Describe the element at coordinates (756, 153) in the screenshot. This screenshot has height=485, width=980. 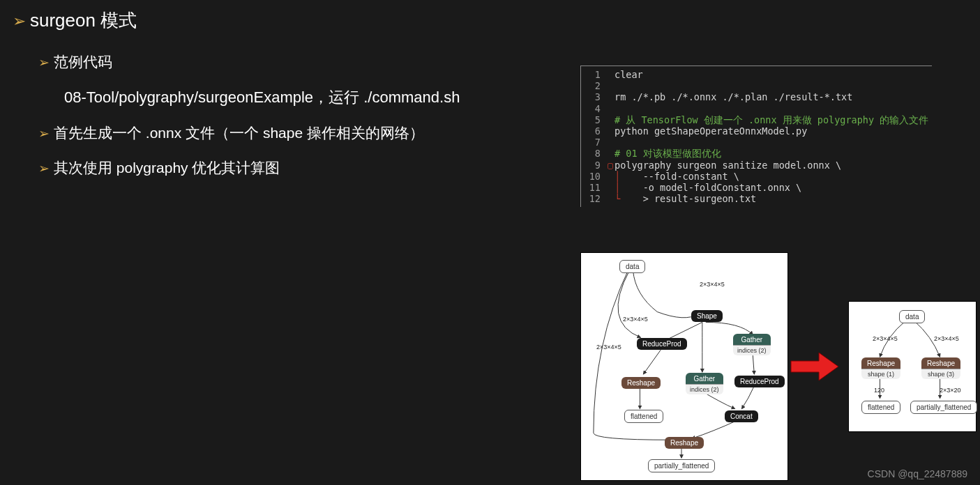
I see `code-line: 8 # 01 对该模型做图优化` at that location.